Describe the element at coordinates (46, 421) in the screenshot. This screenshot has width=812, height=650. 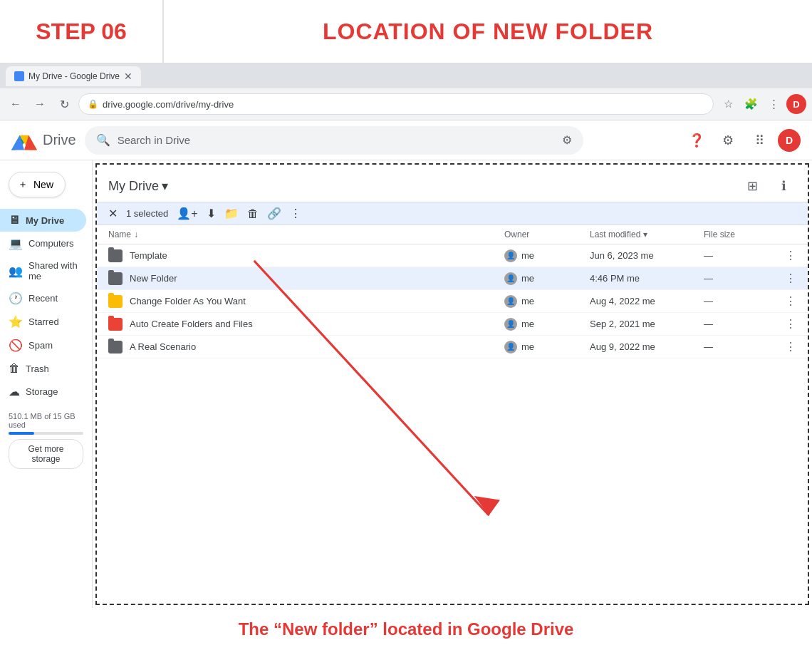
I see `storage-text: 510.1 MB of 15 GB used` at that location.